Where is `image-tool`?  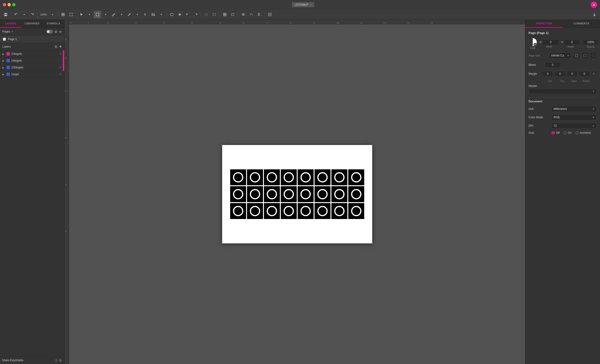
image-tool is located at coordinates (153, 15).